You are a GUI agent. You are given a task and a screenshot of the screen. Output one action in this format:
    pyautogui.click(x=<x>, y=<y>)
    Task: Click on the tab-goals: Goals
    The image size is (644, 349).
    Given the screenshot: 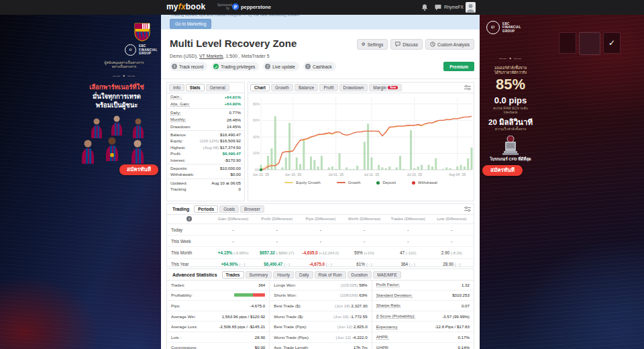 What is the action you would take?
    pyautogui.click(x=229, y=209)
    